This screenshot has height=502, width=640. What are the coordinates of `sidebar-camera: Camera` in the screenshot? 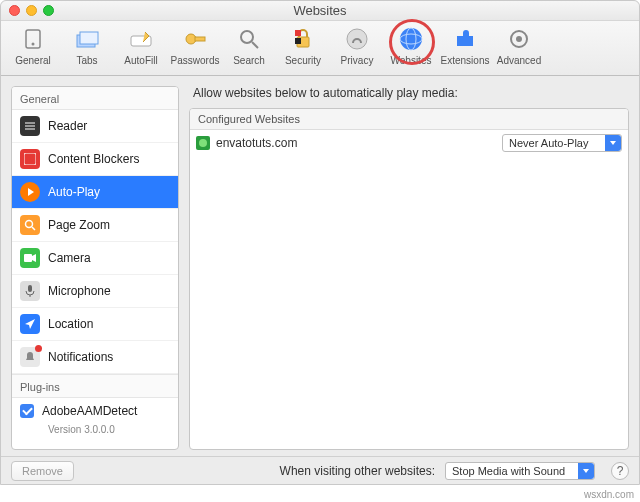 It's located at (95, 258).